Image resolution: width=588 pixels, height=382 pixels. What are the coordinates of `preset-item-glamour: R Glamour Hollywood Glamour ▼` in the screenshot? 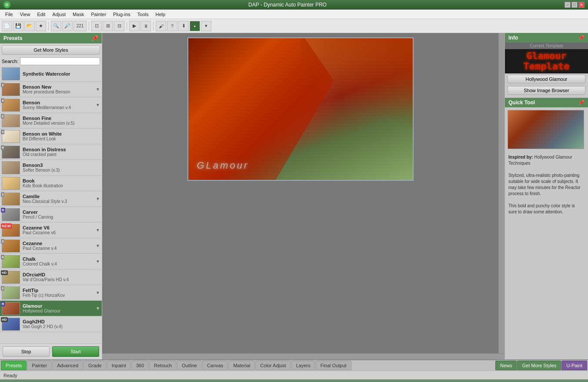 It's located at (51, 309).